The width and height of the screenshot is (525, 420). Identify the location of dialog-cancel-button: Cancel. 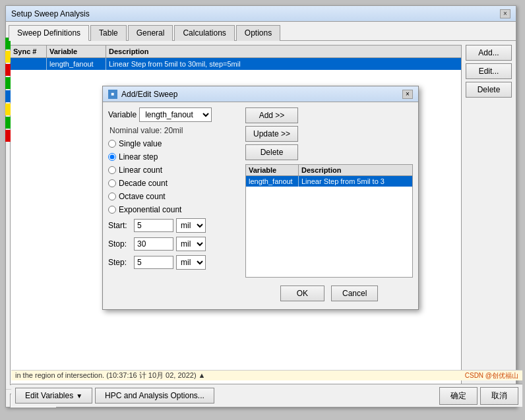
(355, 293).